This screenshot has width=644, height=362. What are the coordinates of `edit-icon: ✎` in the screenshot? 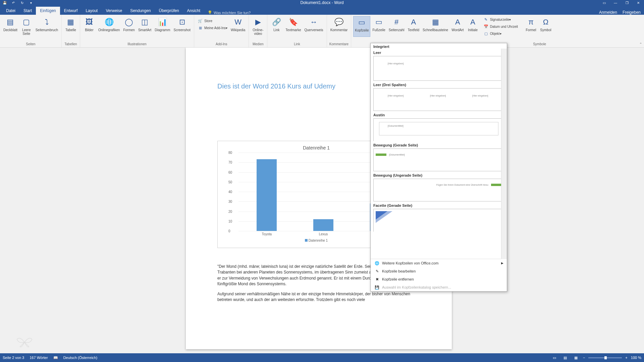 It's located at (377, 271).